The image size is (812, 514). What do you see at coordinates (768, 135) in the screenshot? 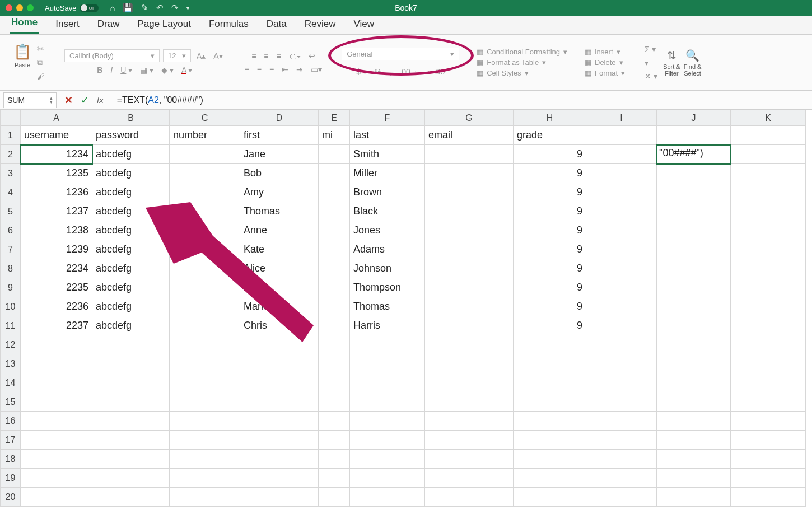
I see `cell-K1` at bounding box center [768, 135].